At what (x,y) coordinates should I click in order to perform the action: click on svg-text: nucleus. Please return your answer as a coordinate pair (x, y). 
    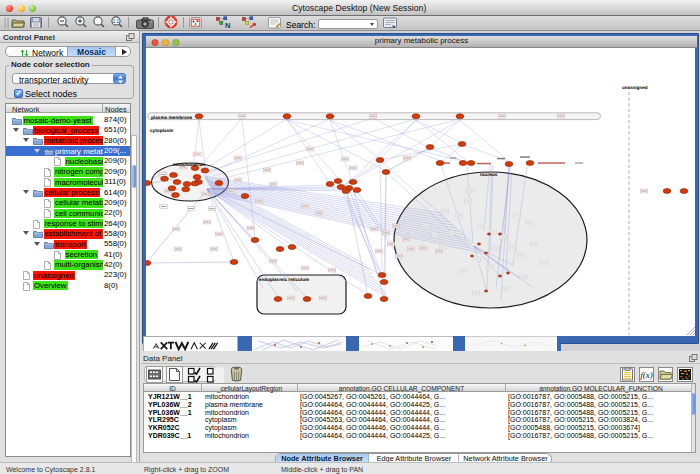
    Looking at the image, I should click on (489, 174).